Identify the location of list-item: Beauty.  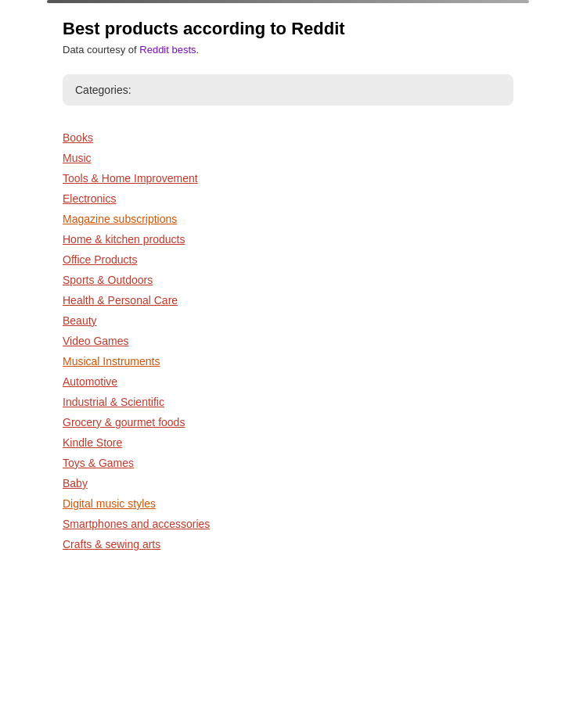
(288, 321).